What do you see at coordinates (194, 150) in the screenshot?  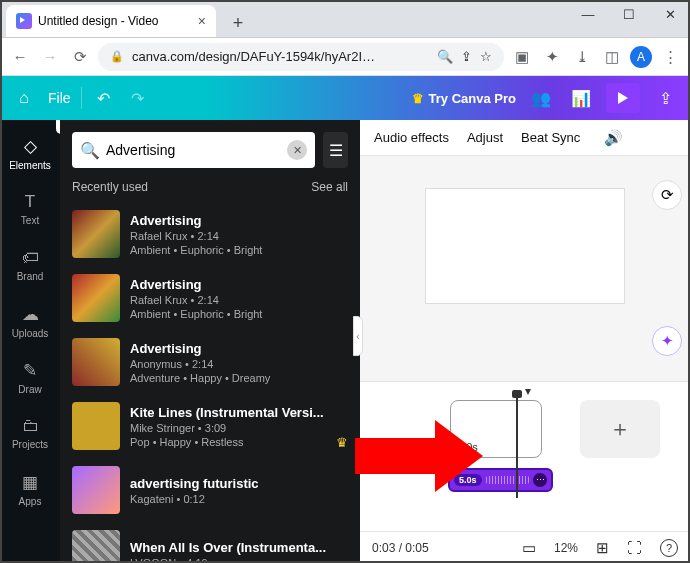 I see `search-box: 🔍 ✕` at bounding box center [194, 150].